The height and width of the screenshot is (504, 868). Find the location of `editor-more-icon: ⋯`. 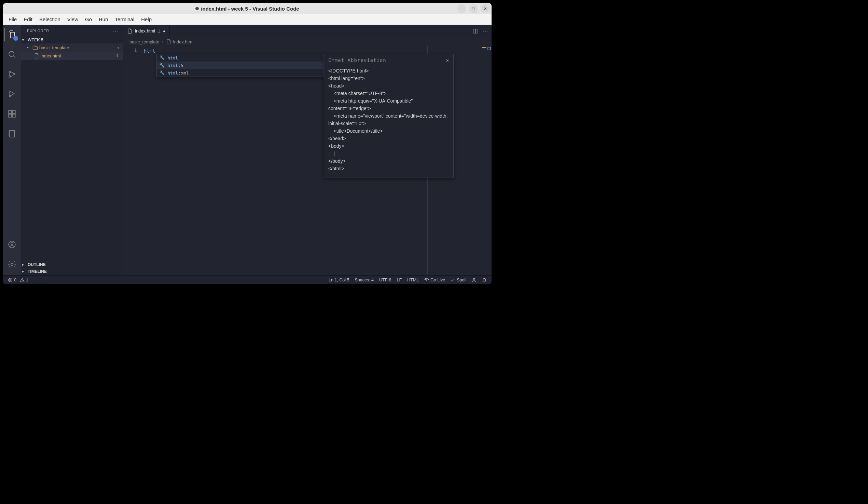

editor-more-icon: ⋯ is located at coordinates (485, 31).